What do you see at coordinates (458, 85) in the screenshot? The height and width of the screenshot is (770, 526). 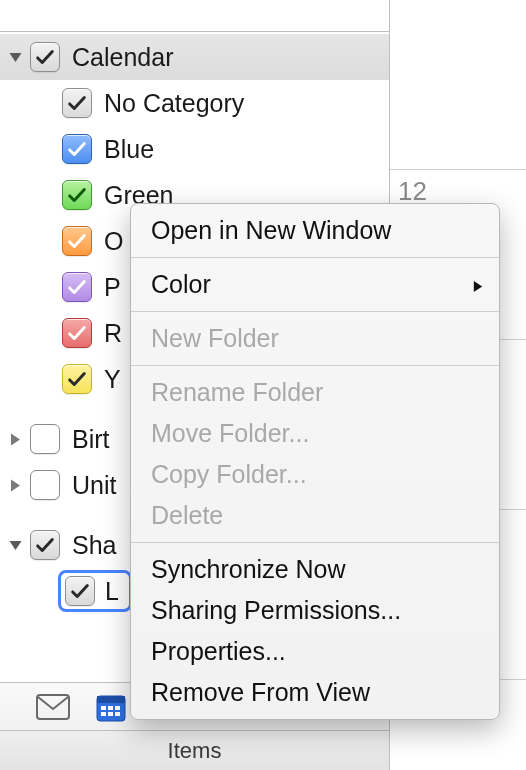 I see `day-cell` at bounding box center [458, 85].